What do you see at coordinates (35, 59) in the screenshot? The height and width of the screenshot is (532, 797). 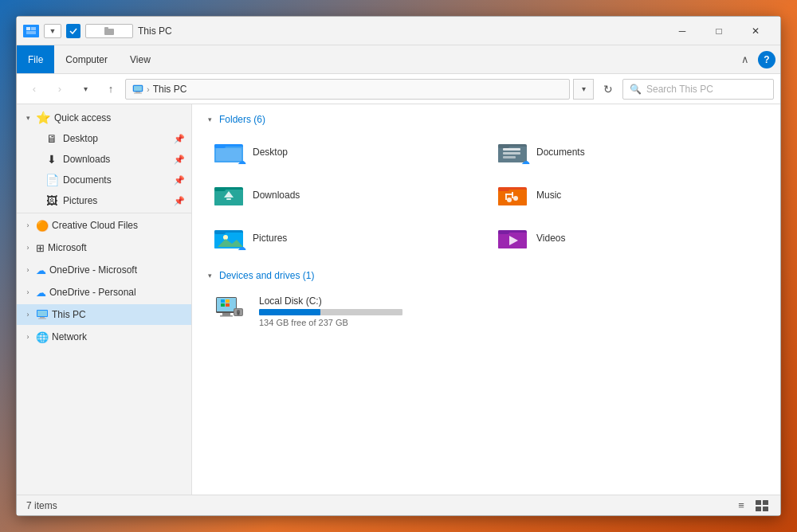 I see `ribbon-tab-file: File` at bounding box center [35, 59].